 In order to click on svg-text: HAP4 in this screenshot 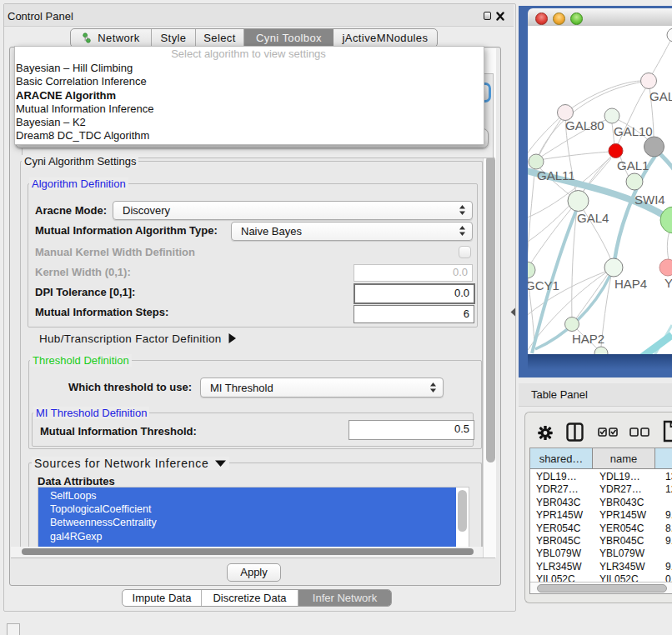, I will do `click(630, 283)`.